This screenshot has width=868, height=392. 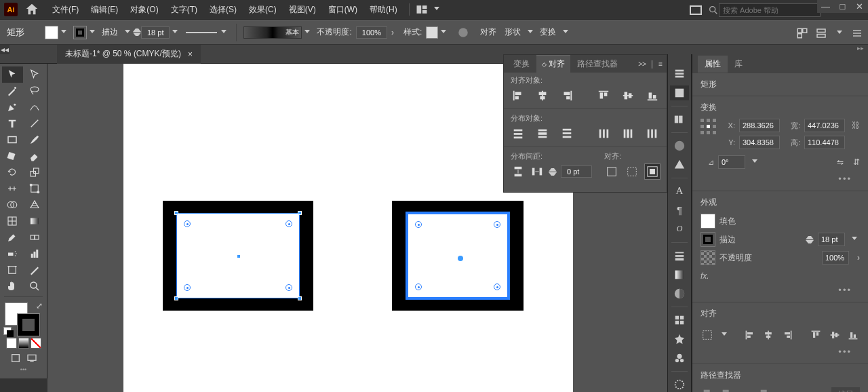 What do you see at coordinates (223, 9) in the screenshot?
I see `menu-select: 选择(S)` at bounding box center [223, 9].